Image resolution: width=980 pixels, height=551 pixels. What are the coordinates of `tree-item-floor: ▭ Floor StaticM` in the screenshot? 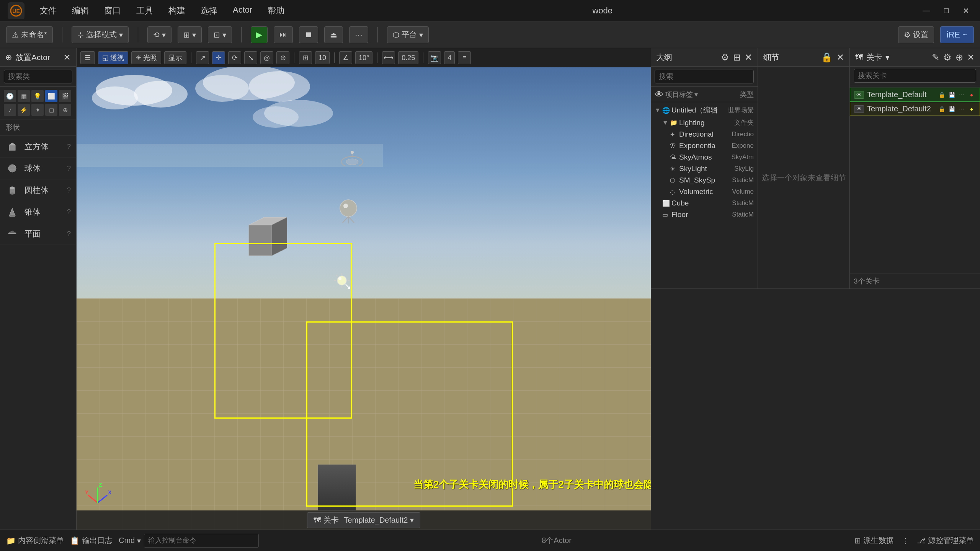 It's located at (704, 215).